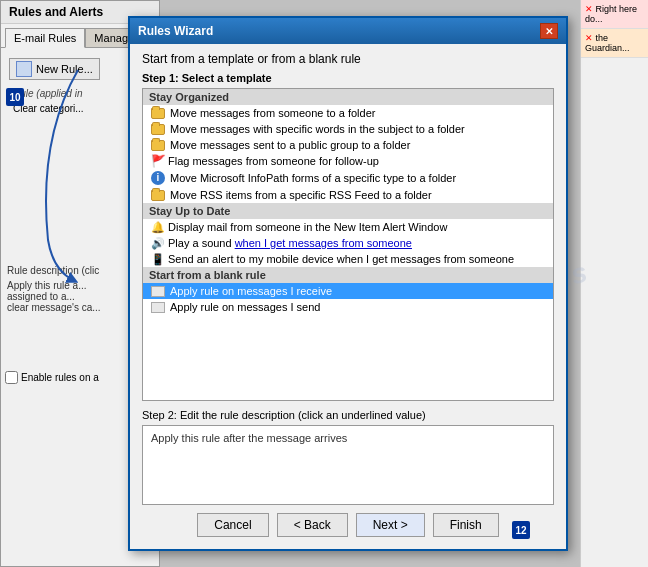 This screenshot has height=567, width=648. I want to click on rule-display-mail: 🔔 Display mail from someone in the New I…, so click(348, 227).